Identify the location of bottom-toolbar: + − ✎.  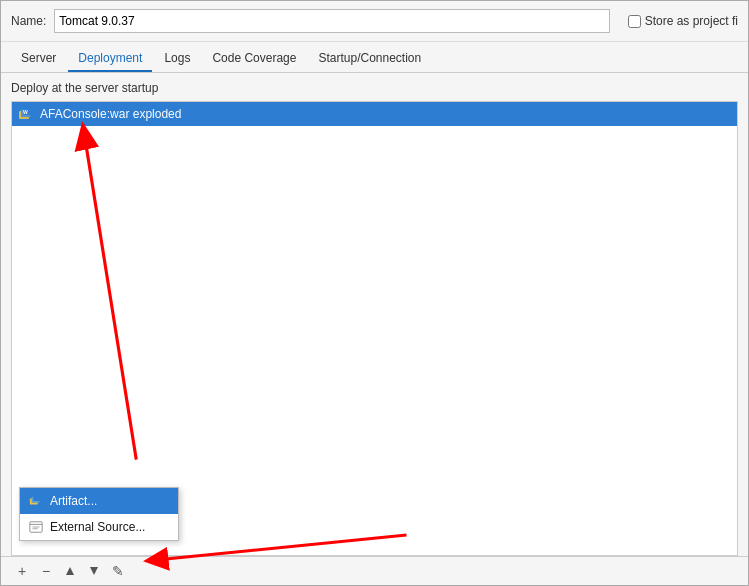
(374, 570).